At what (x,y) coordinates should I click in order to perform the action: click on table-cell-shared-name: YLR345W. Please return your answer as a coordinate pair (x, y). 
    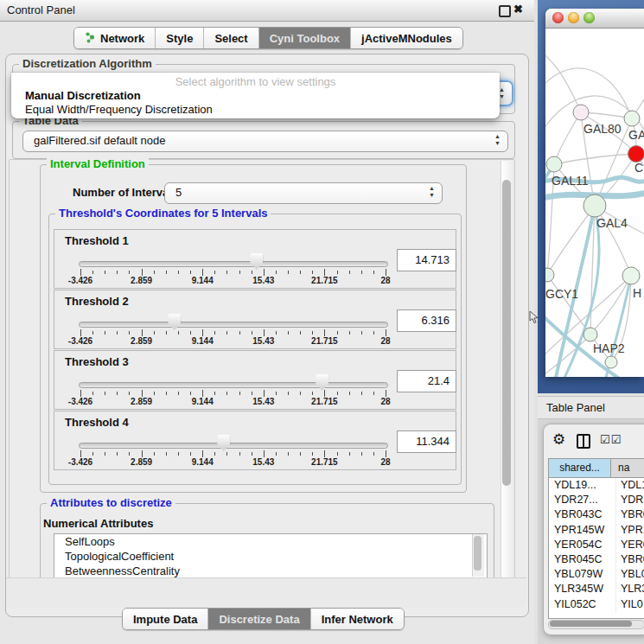
    Looking at the image, I should click on (583, 590).